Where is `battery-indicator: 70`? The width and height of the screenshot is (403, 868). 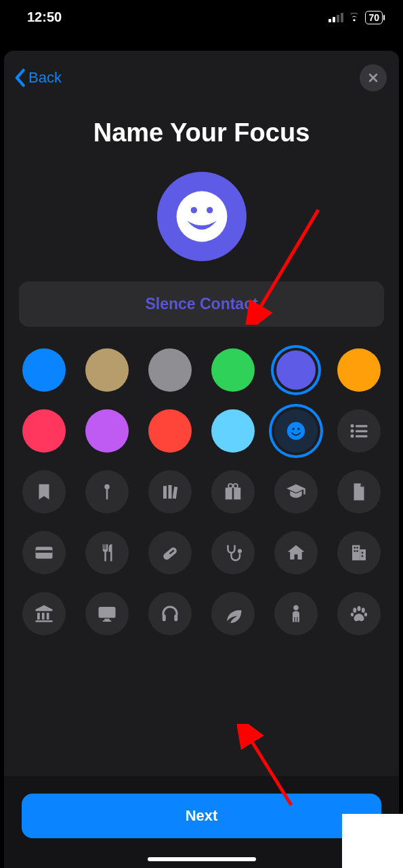 battery-indicator: 70 is located at coordinates (374, 18).